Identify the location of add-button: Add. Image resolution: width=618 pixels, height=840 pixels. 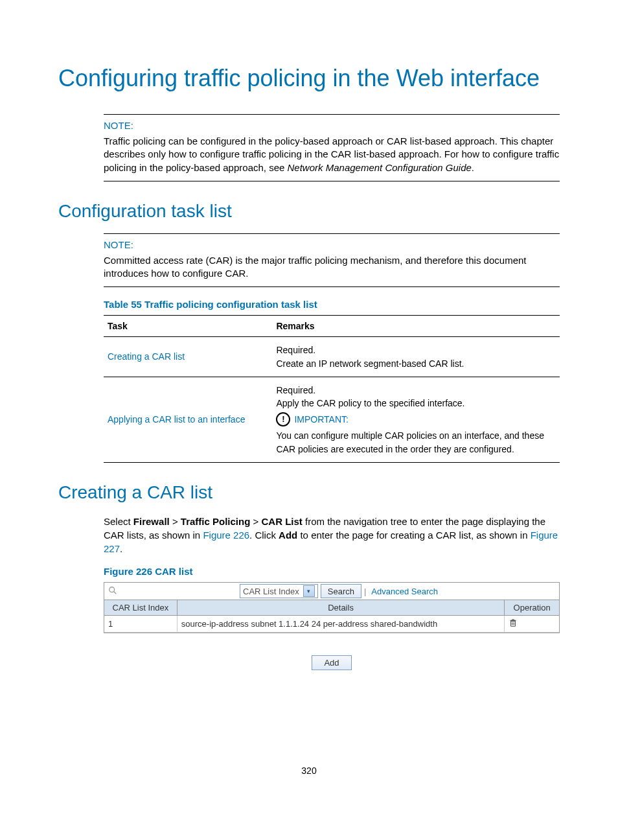
(332, 662).